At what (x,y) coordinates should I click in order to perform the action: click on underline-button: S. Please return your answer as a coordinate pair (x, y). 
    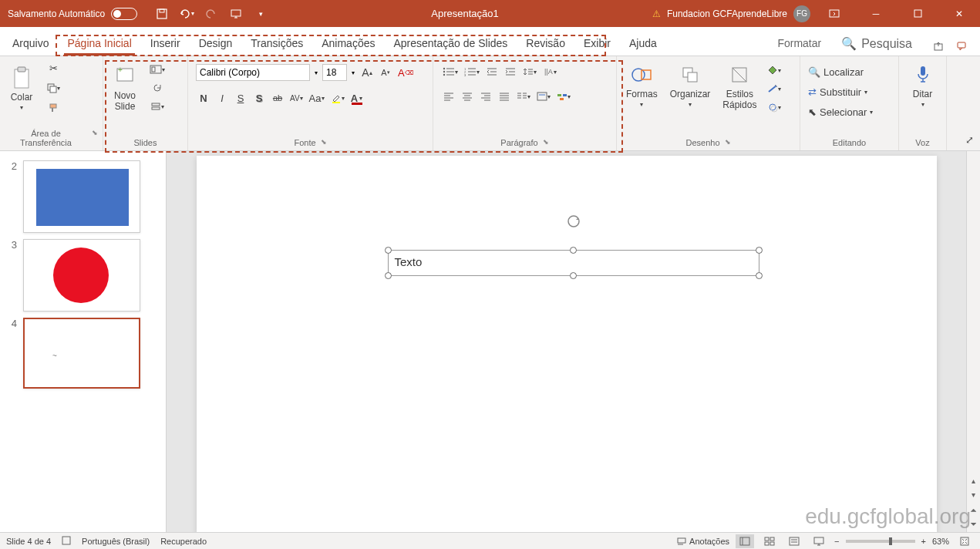
    Looking at the image, I should click on (241, 98).